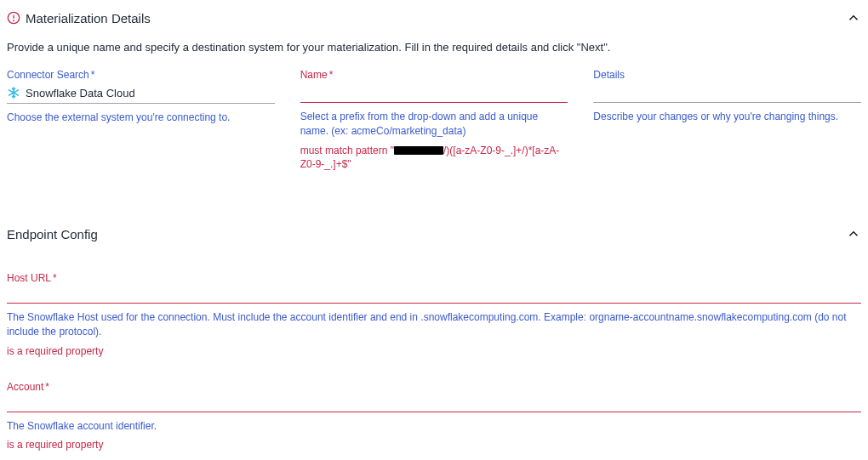  I want to click on redacted-block, so click(419, 150).